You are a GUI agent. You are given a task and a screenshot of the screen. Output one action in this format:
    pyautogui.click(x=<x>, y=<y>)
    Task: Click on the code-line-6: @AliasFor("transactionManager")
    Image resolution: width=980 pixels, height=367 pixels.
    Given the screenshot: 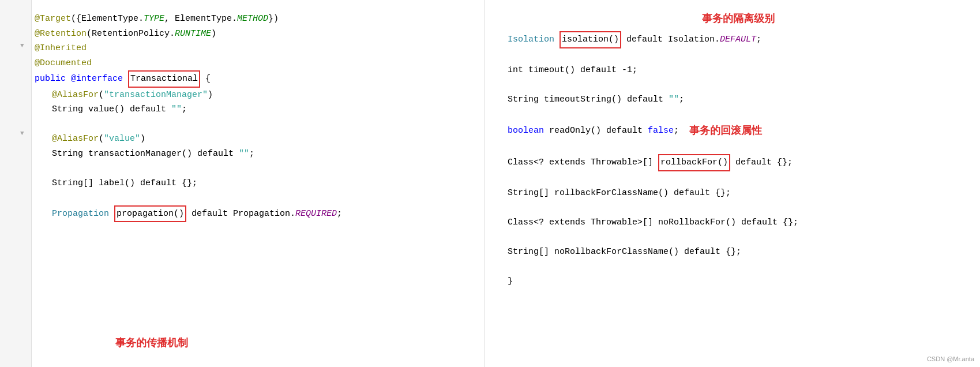 What is the action you would take?
    pyautogui.click(x=254, y=95)
    